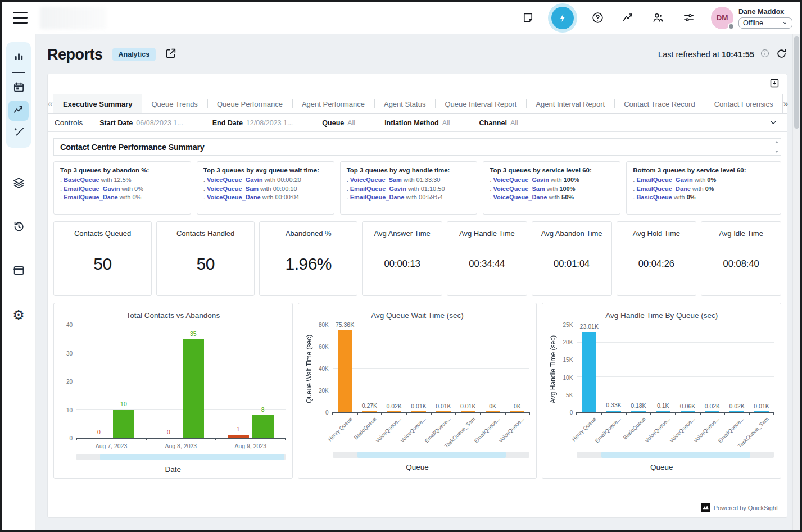 The height and width of the screenshot is (532, 802). I want to click on x-axis-labels: Aug 7, 2023Aug 8, 2023Aug 9, 2023, so click(181, 445).